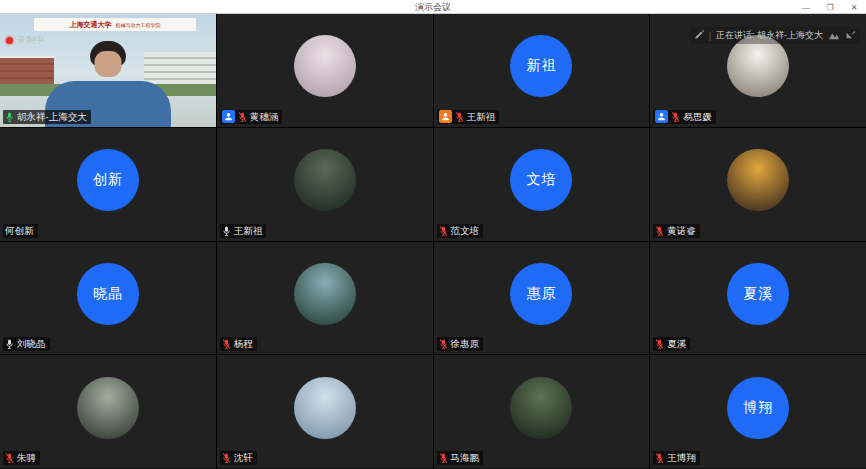 Image resolution: width=866 pixels, height=469 pixels. What do you see at coordinates (806, 7) in the screenshot?
I see `minimize-button: —` at bounding box center [806, 7].